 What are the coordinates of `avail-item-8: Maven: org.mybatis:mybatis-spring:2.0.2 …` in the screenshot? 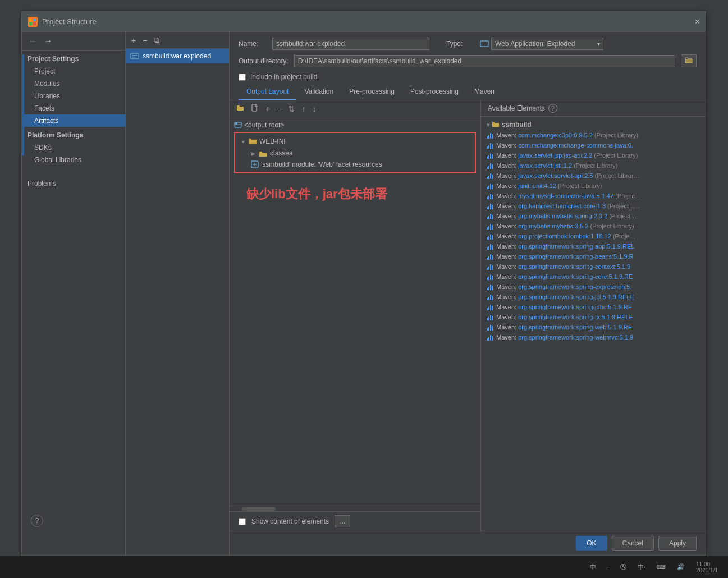 It's located at (593, 216).